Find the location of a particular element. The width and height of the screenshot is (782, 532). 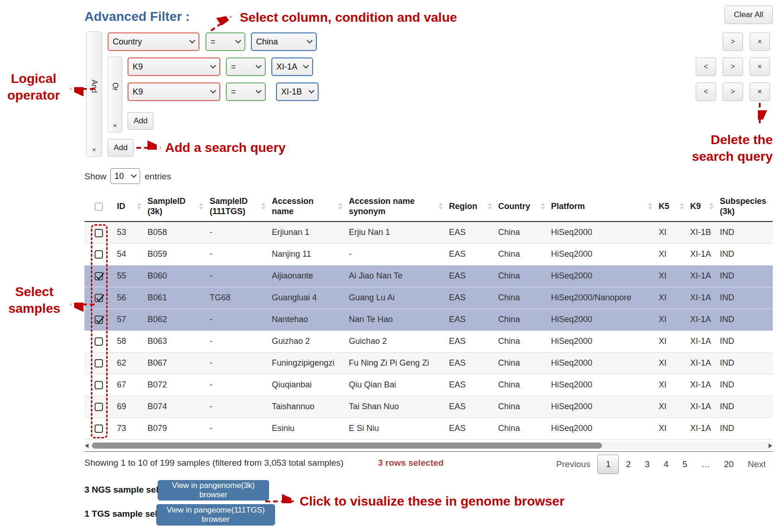

field-select-2: K9 is located at coordinates (174, 67).